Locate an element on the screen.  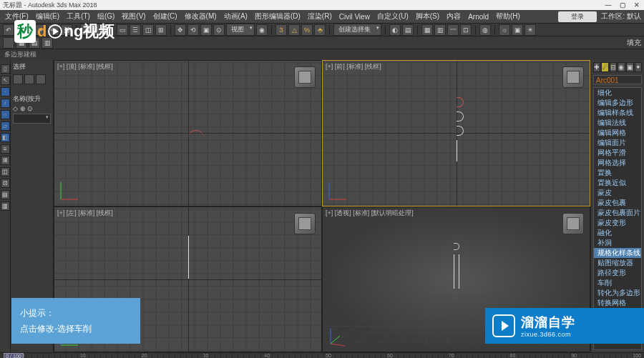
modifier-item: 编辑面片 is located at coordinates (618, 143).